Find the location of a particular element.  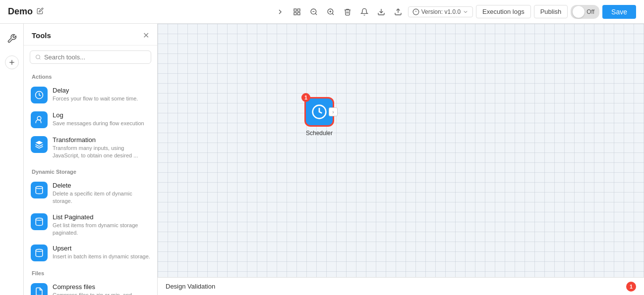

edit-title-icon is located at coordinates (40, 12).